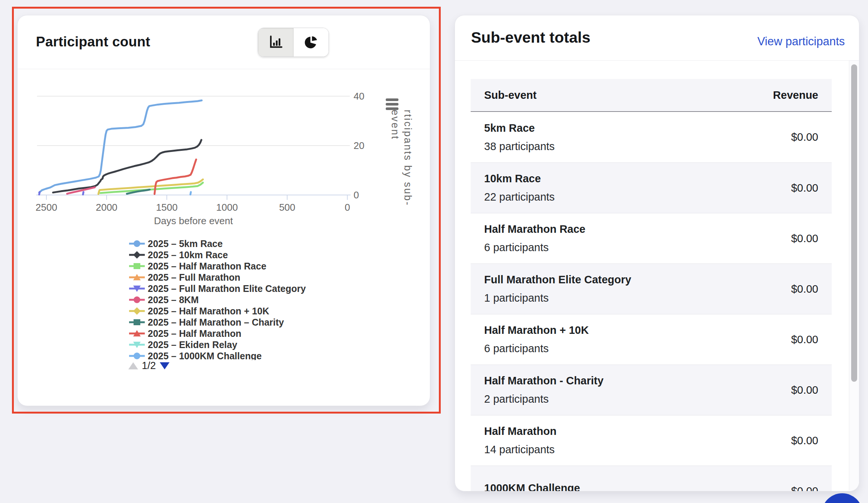  Describe the element at coordinates (165, 366) in the screenshot. I see `legend-next-button` at that location.